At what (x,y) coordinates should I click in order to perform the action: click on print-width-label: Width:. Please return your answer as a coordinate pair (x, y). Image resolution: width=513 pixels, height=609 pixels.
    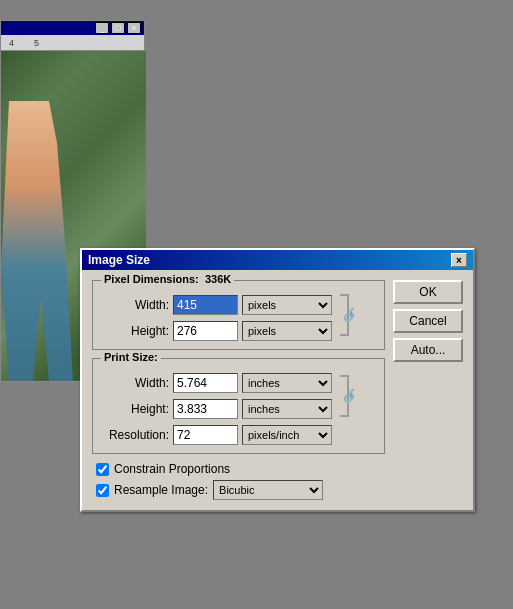
    Looking at the image, I should click on (135, 383).